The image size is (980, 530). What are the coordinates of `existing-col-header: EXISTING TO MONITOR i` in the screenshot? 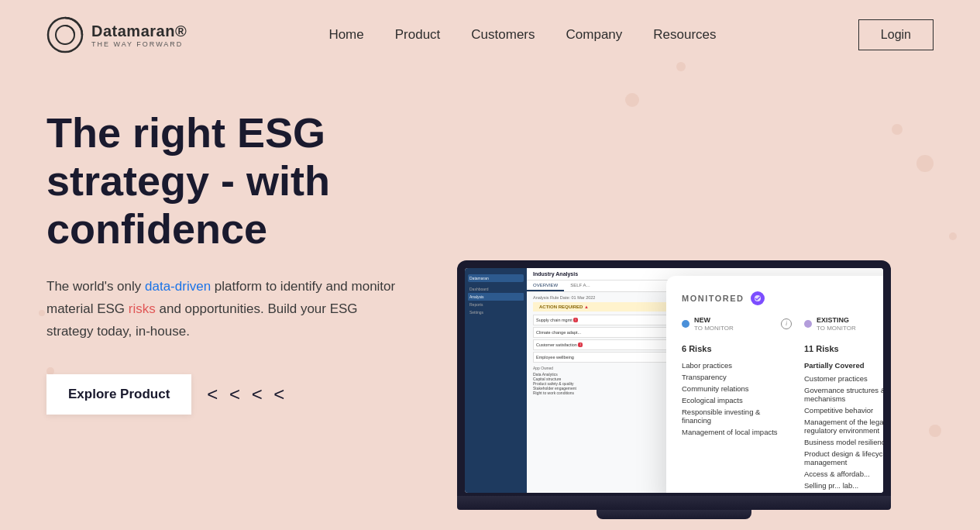 It's located at (844, 326).